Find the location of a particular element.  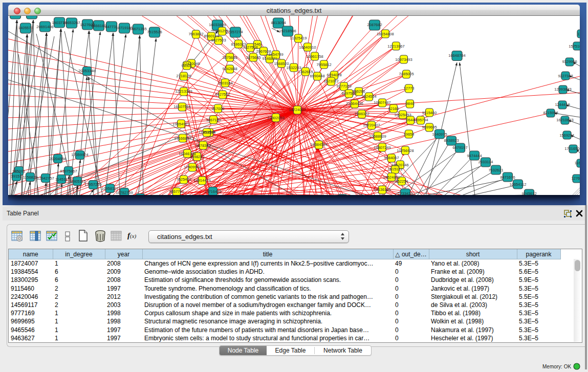

svg-text: 16154808 is located at coordinates (385, 34).